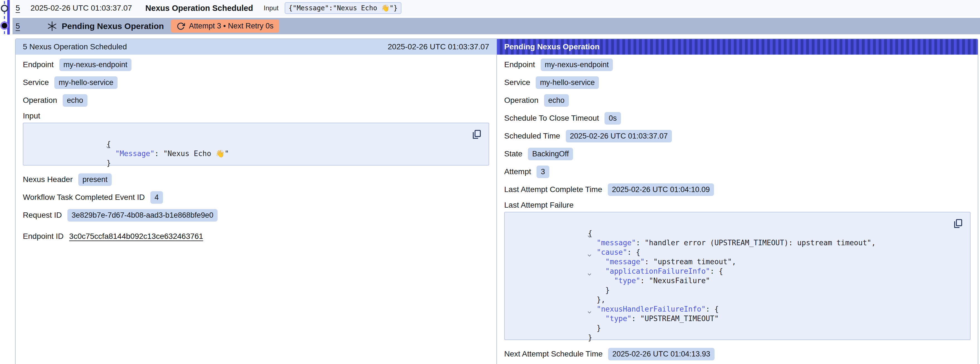 The height and width of the screenshot is (364, 980). Describe the element at coordinates (343, 8) in the screenshot. I see `event-input-value-chip: {"Message":"Nexus Echo 👋"}` at that location.